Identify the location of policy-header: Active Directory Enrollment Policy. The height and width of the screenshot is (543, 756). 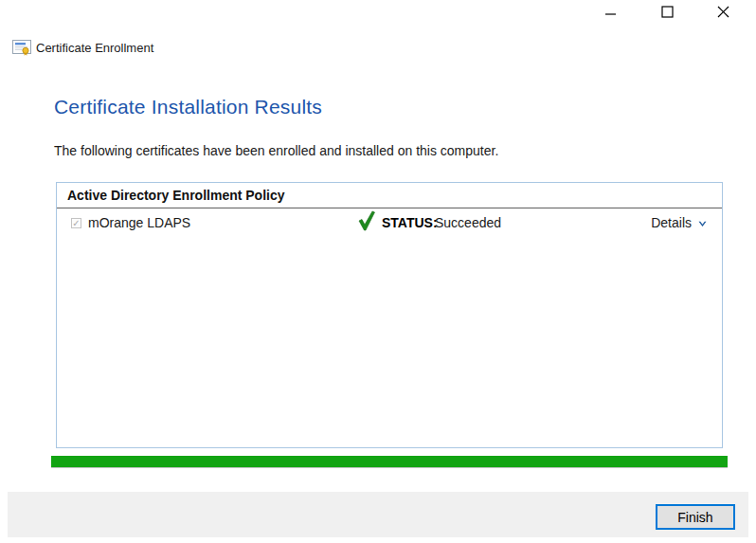
(389, 195).